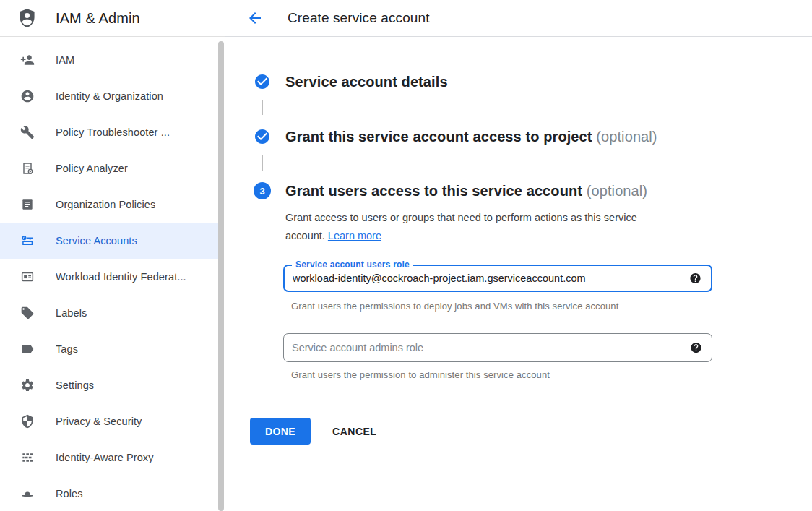 The image size is (812, 511). What do you see at coordinates (66, 349) in the screenshot?
I see `sidebar-item-label: Tags` at bounding box center [66, 349].